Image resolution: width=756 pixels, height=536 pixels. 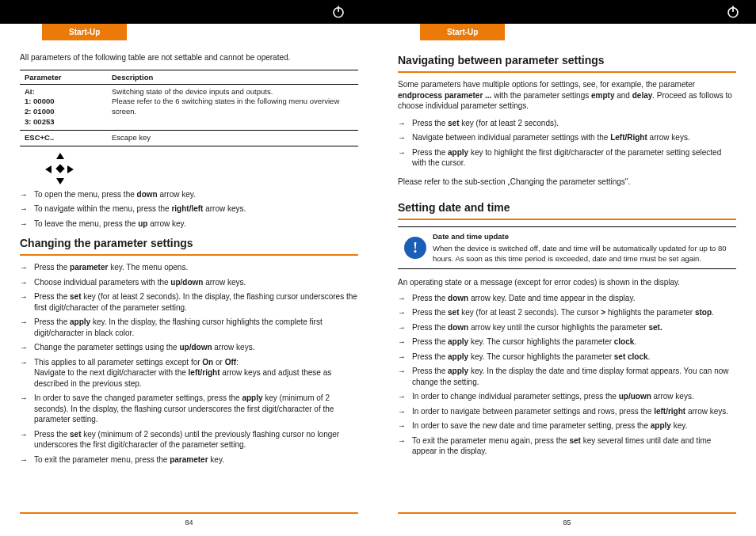 I want to click on table-row: AI:1: 000002: 010003: 00253Switching sta…, so click(x=189, y=107).